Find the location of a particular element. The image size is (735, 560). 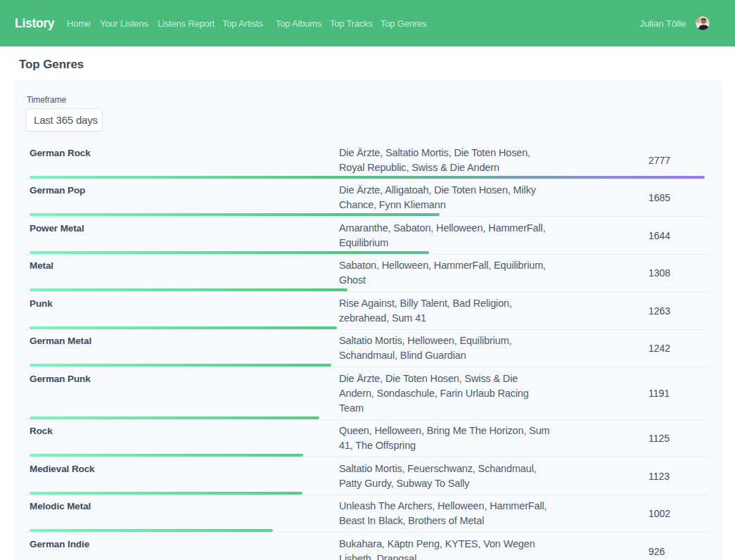

genre-row: German Pop Die Ärzte, Alligatoah, Die To… is located at coordinates (367, 198).